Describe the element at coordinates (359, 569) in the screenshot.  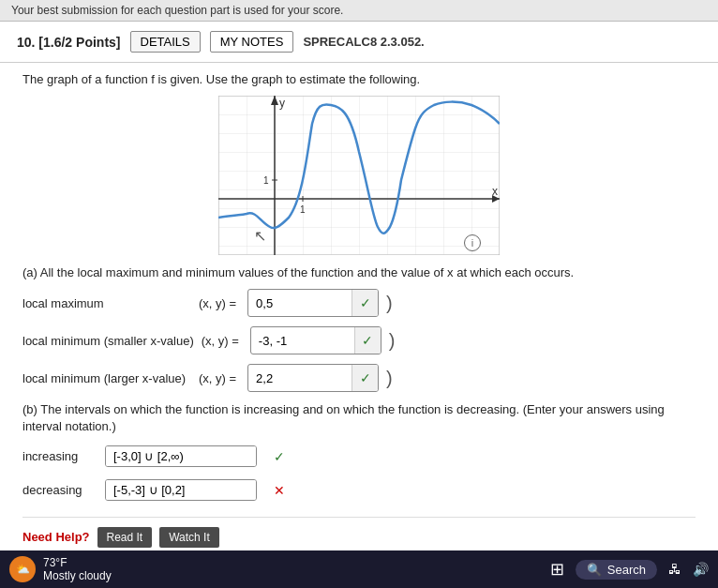
I see `taskbar: ⛅ 73°F Mostly cloudy ⊞ 🔍 Search 🖧 🔊` at that location.